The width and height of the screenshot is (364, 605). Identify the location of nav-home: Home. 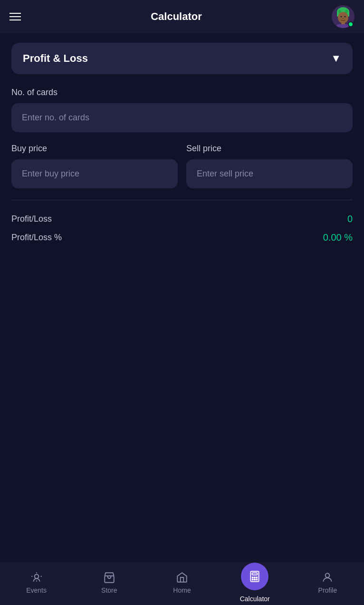
(182, 583).